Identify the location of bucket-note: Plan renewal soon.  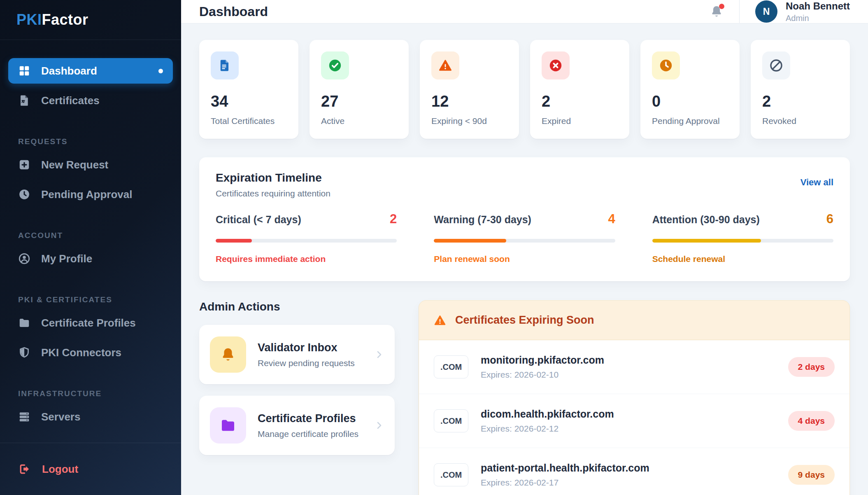
(524, 259).